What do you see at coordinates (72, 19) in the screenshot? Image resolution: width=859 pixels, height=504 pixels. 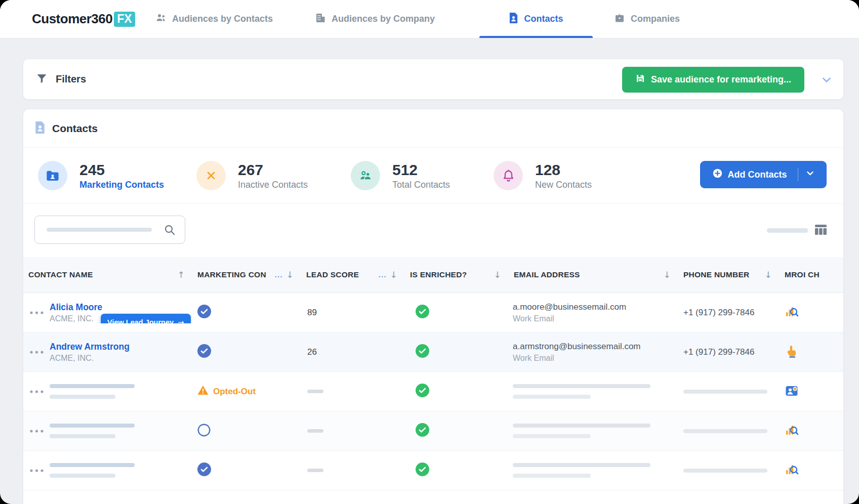 I see `brand-name: Customer360` at bounding box center [72, 19].